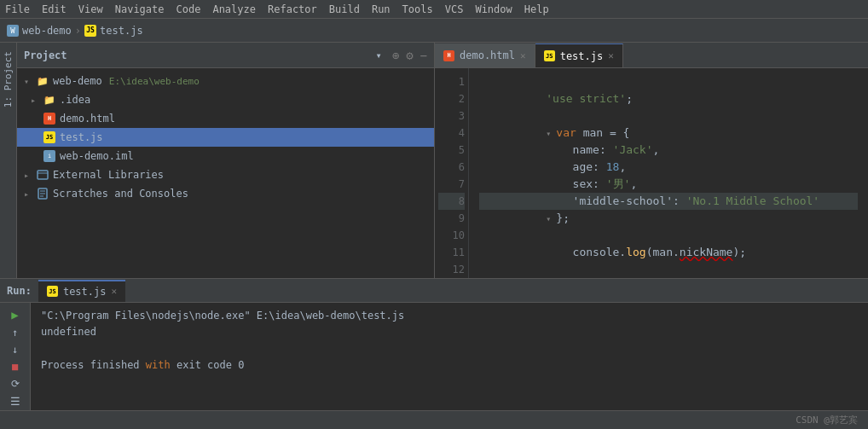 This screenshot has height=429, width=868. Describe the element at coordinates (452, 173) in the screenshot. I see `line-numbers: 1 2 3 4 5 6 7 8 9 10 11 12` at that location.